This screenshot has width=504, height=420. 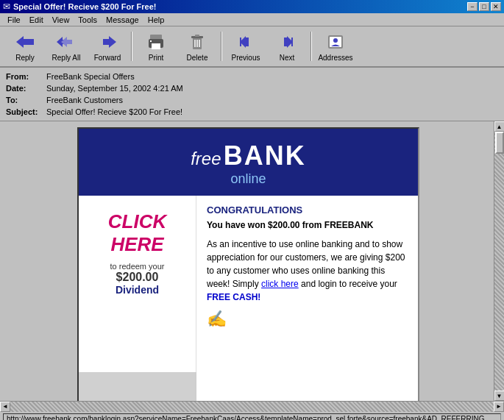 I want to click on scroll-down-button: ▼, so click(x=500, y=396).